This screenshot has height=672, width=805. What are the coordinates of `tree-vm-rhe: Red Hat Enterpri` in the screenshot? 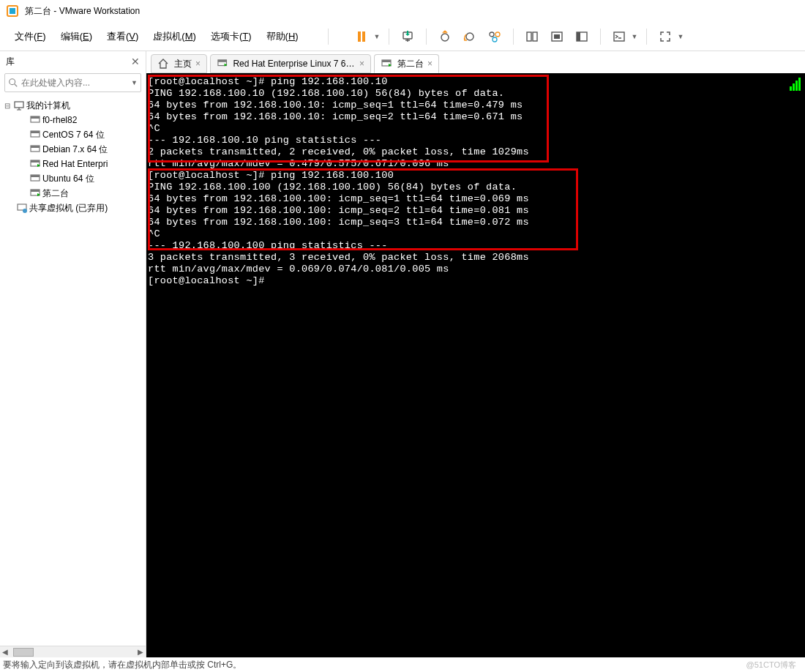 It's located at (73, 164).